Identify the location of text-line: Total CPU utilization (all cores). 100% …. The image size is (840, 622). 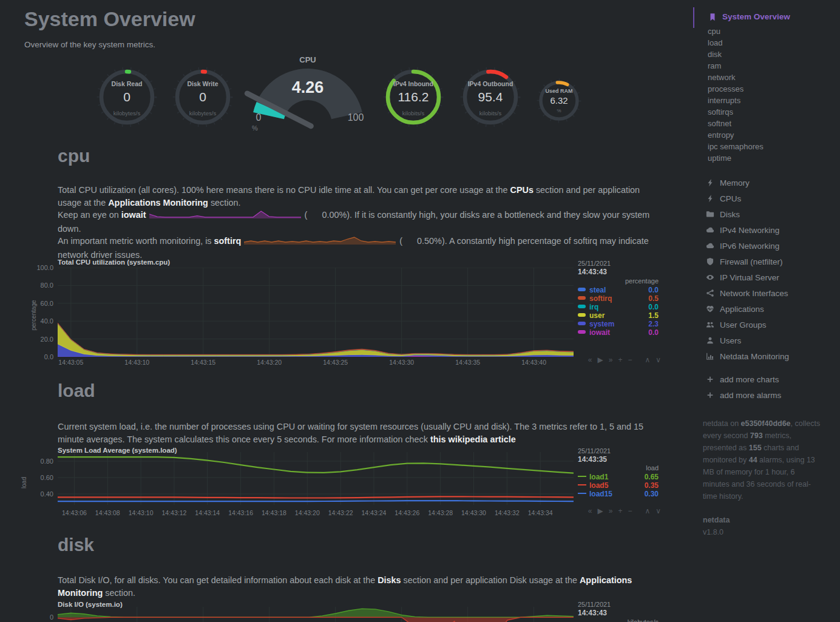
(362, 197).